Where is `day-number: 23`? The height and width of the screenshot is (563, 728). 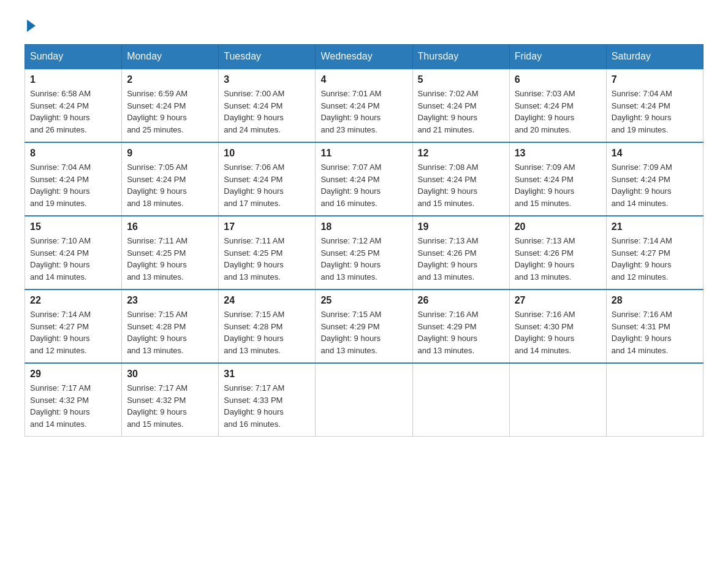
day-number: 23 is located at coordinates (170, 301).